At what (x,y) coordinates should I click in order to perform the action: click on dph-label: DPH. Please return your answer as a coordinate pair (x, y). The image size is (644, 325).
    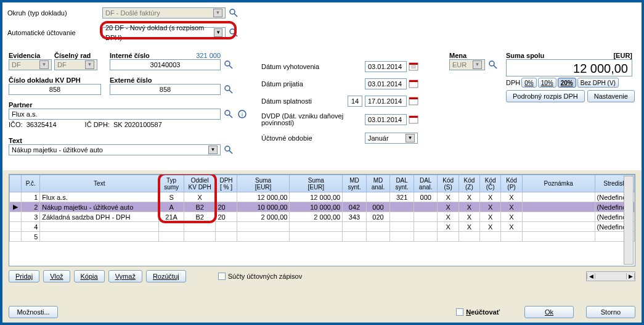
    Looking at the image, I should click on (513, 83).